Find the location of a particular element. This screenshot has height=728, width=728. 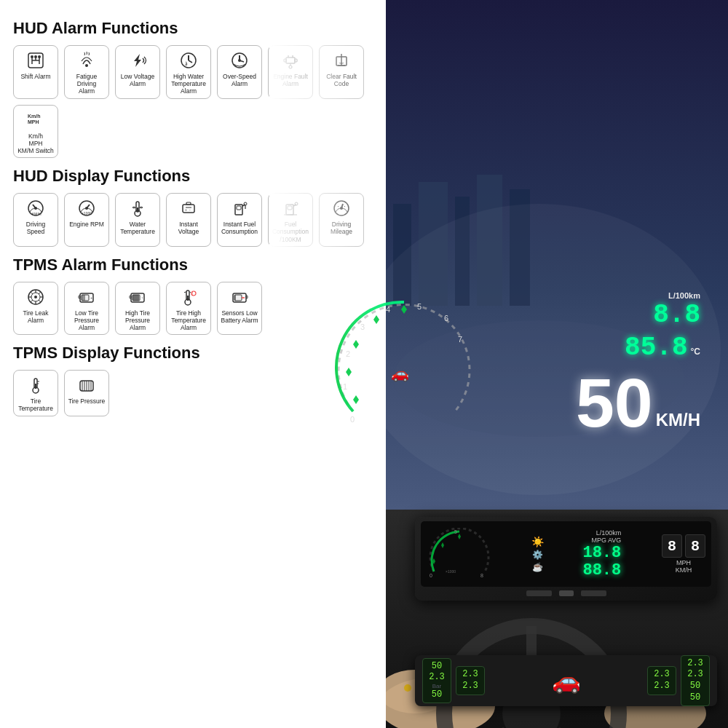

tpms-rl-cell: 2.3 2.3 is located at coordinates (662, 680).